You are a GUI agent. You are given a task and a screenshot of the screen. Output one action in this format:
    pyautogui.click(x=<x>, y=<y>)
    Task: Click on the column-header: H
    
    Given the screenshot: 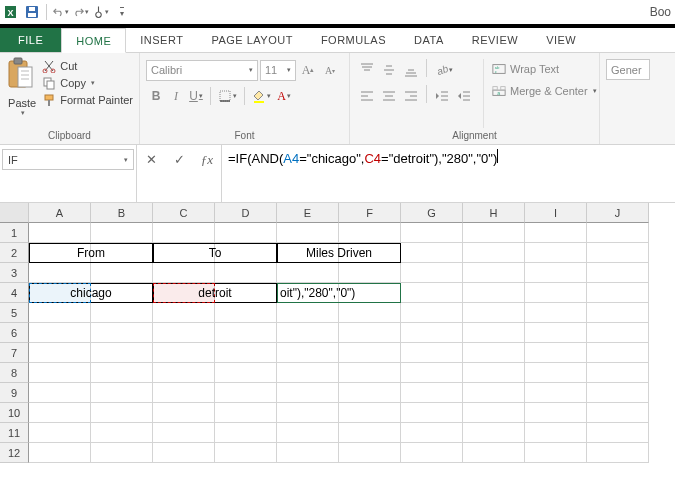 What is the action you would take?
    pyautogui.click(x=494, y=213)
    